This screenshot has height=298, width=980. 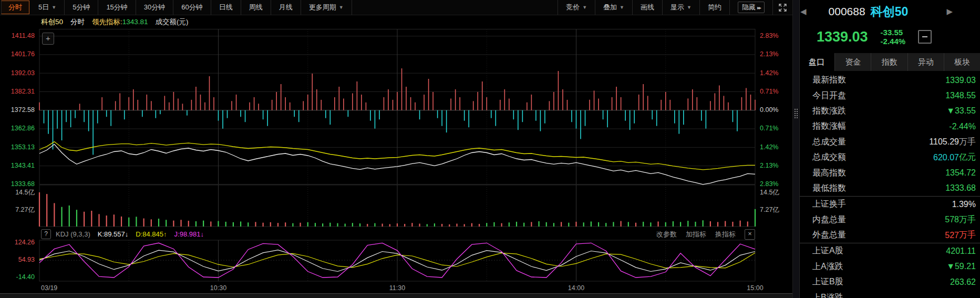 What do you see at coordinates (829, 220) in the screenshot?
I see `row-label: 内盘总量` at bounding box center [829, 220].